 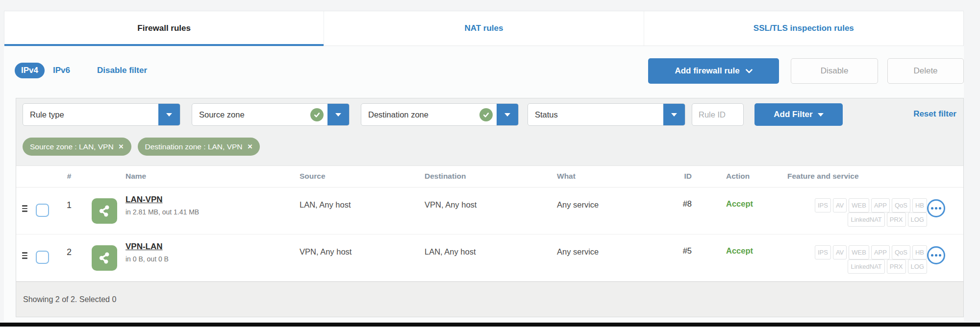 I want to click on tab-nat-rules: NAT rules, so click(x=483, y=28).